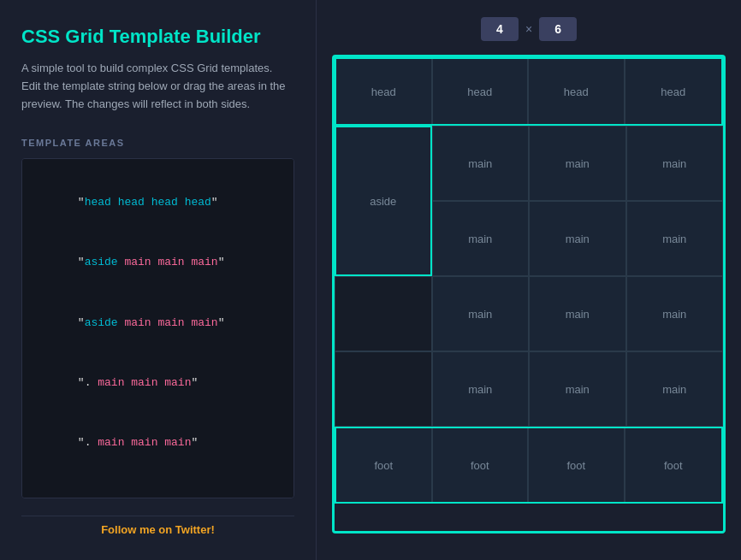 The width and height of the screenshot is (741, 560). What do you see at coordinates (157, 262) in the screenshot?
I see `code-line-2: "aside main main main"` at bounding box center [157, 262].